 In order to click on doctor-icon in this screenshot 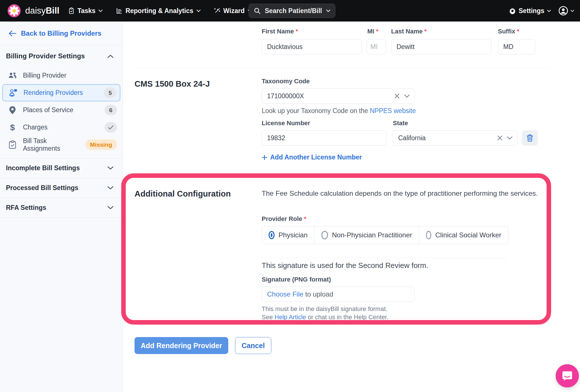, I will do `click(13, 93)`.